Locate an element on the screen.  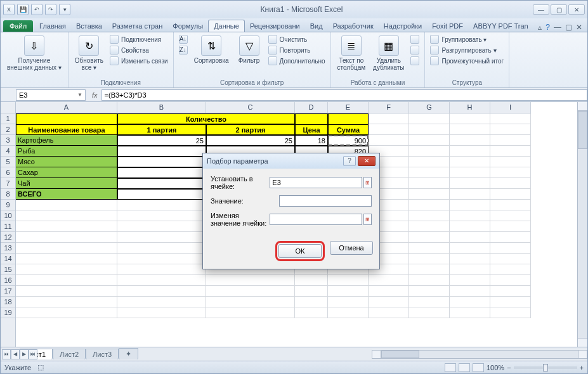
tab-addins: Надстройки is located at coordinates (403, 26).